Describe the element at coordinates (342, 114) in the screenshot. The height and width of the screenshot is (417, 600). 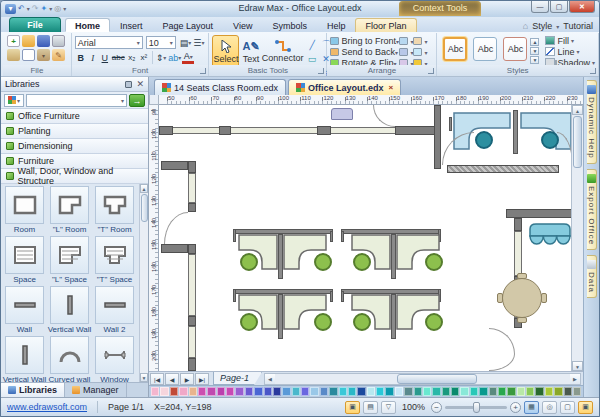
I see `small-sofa` at that location.